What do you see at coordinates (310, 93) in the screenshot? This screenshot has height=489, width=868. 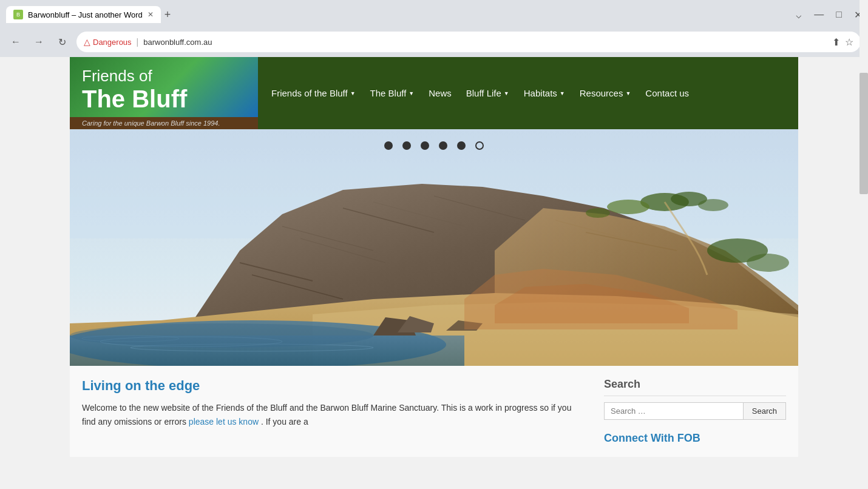 I see `nav-label-friends: Friends of the Bluff` at bounding box center [310, 93].